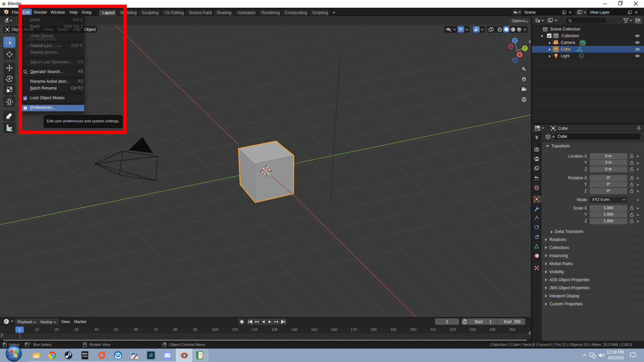  What do you see at coordinates (520, 55) in the screenshot?
I see `svg-text: X` at bounding box center [520, 55].